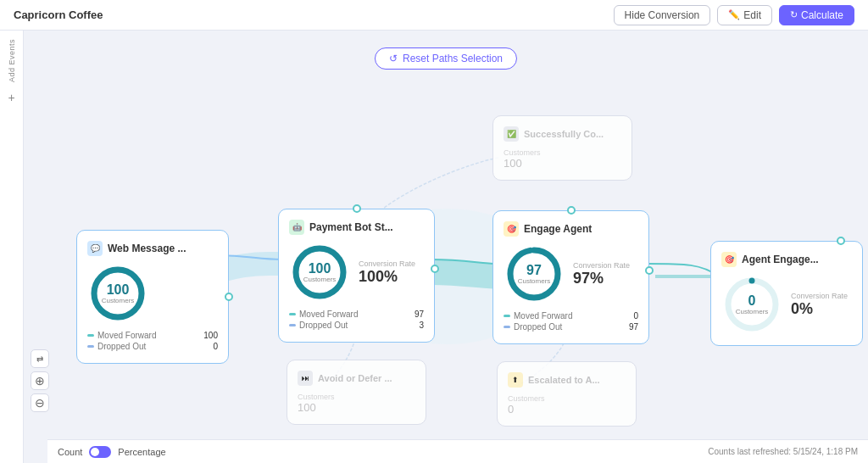 The image size is (868, 463). I want to click on app-title: Capricorn Coffee, so click(58, 15).